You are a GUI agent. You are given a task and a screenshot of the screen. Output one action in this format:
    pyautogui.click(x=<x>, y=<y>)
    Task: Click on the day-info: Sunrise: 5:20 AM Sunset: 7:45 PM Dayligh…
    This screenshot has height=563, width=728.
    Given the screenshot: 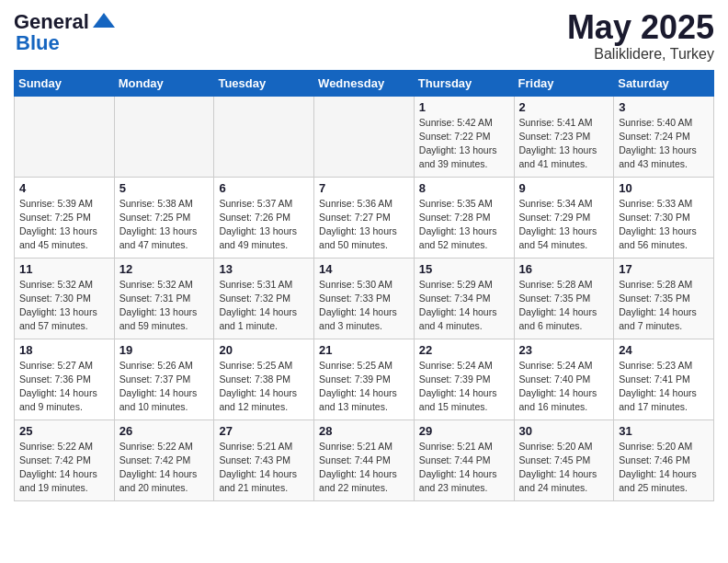 What is the action you would take?
    pyautogui.click(x=564, y=467)
    